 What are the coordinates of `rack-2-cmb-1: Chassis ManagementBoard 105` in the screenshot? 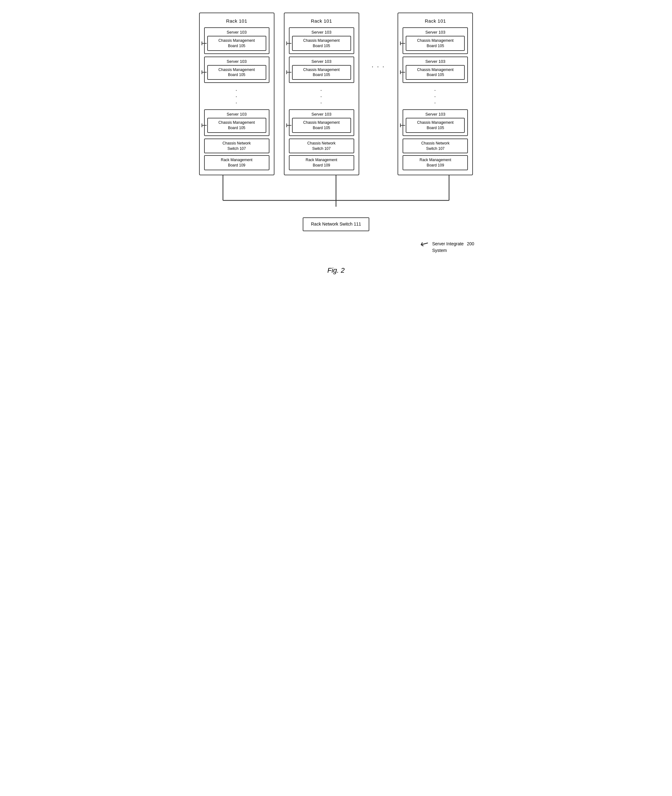 It's located at (322, 43).